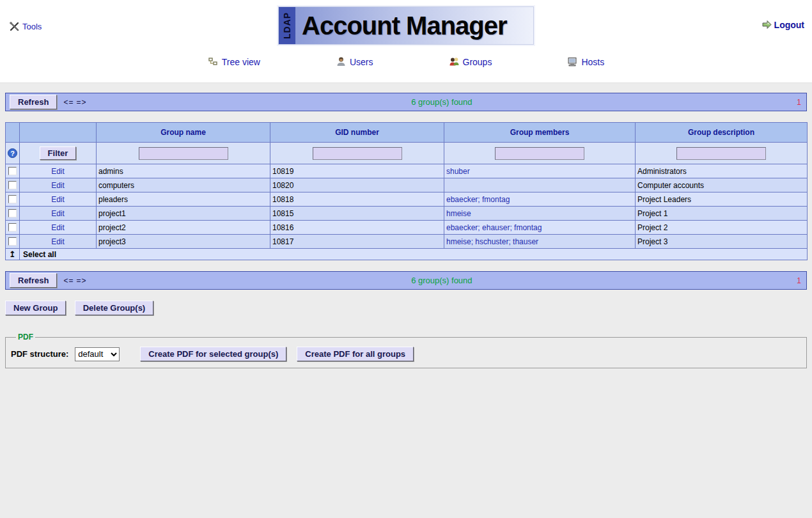 The width and height of the screenshot is (812, 518). What do you see at coordinates (540, 228) in the screenshot?
I see `group-members-cell: ebaecker; ehauser; fmontag` at bounding box center [540, 228].